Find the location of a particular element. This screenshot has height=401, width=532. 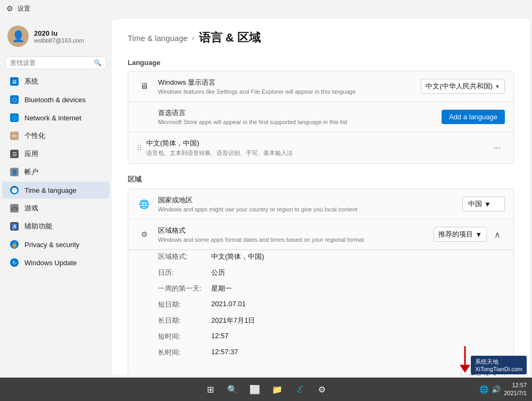

regional-format-dropdown: 推荐的项目 ▼ is located at coordinates (460, 234).